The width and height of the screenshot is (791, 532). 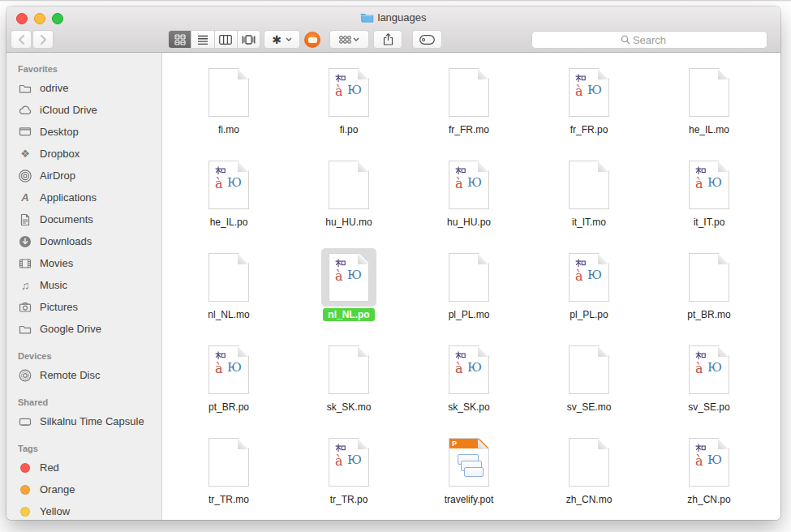 What do you see at coordinates (21, 39) in the screenshot?
I see `back-button` at bounding box center [21, 39].